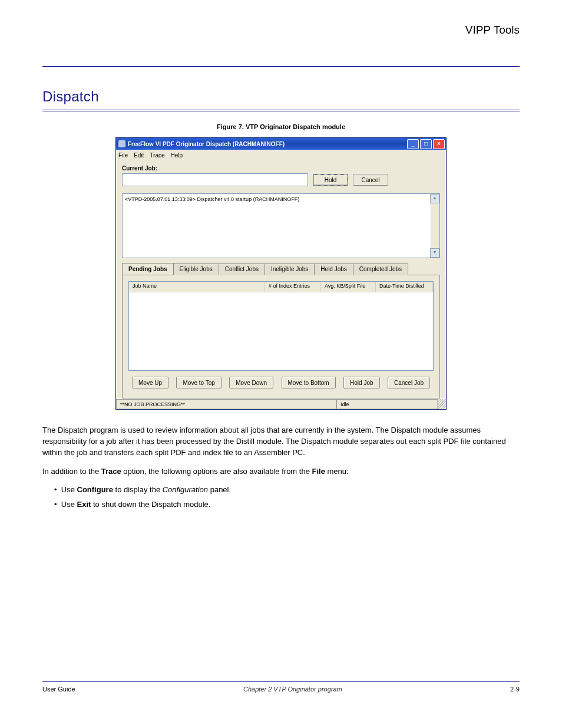 The width and height of the screenshot is (562, 728). I want to click on titlebar: FreeFlow VI PDF Originator Dispatch (RAC…, so click(281, 144).